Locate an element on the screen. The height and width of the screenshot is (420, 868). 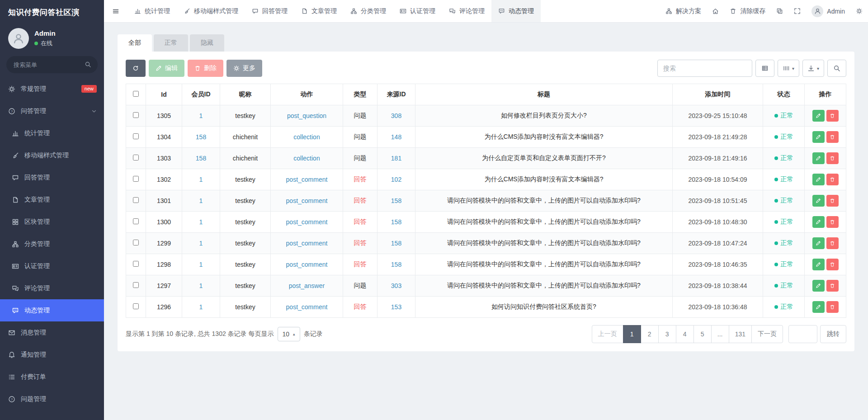
table-search-input is located at coordinates (705, 68).